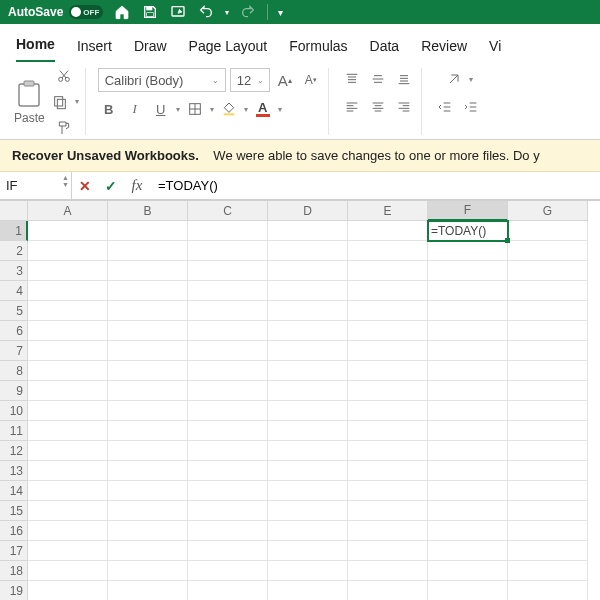 This screenshot has width=600, height=600. What do you see at coordinates (14, 531) in the screenshot?
I see `row-header: 16` at bounding box center [14, 531].